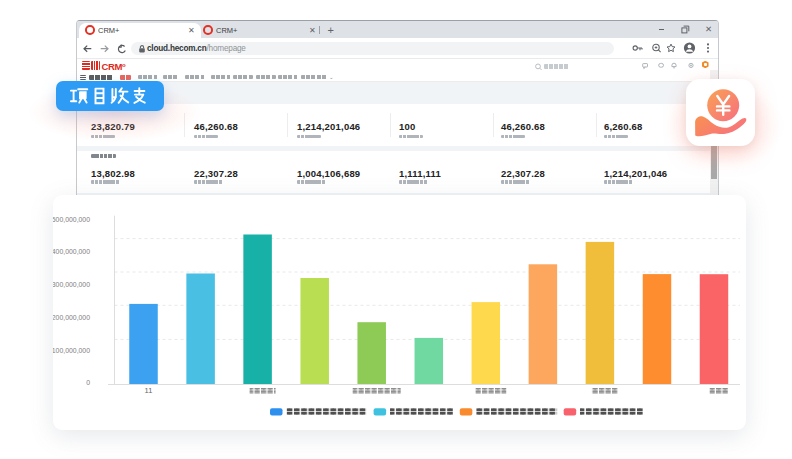 The width and height of the screenshot is (792, 459). What do you see at coordinates (72, 252) in the screenshot?
I see `svg-text: 400,000,000` at bounding box center [72, 252].